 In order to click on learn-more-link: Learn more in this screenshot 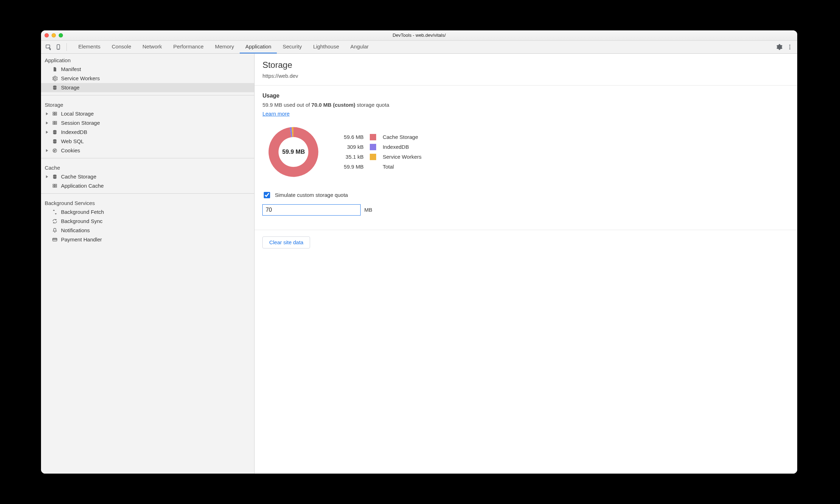, I will do `click(276, 114)`.